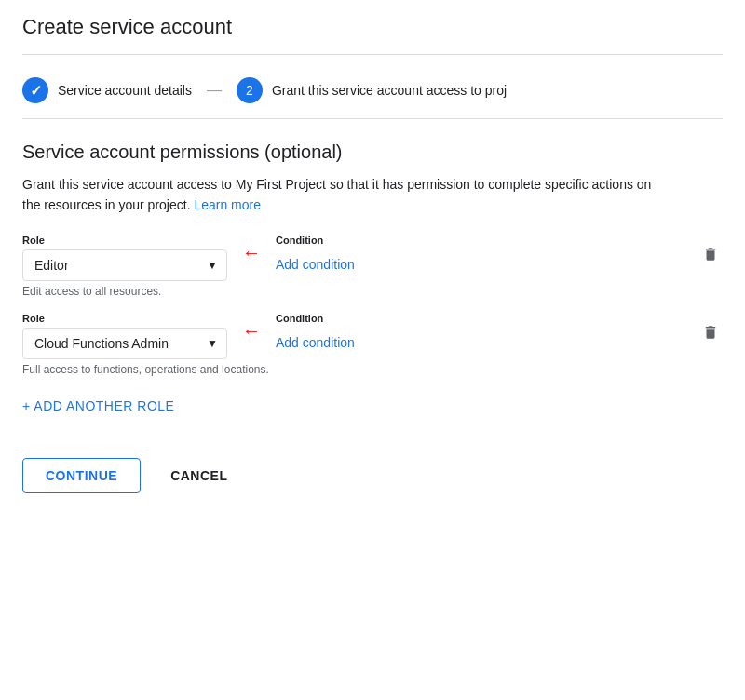  I want to click on step-2-number: 2, so click(250, 90).